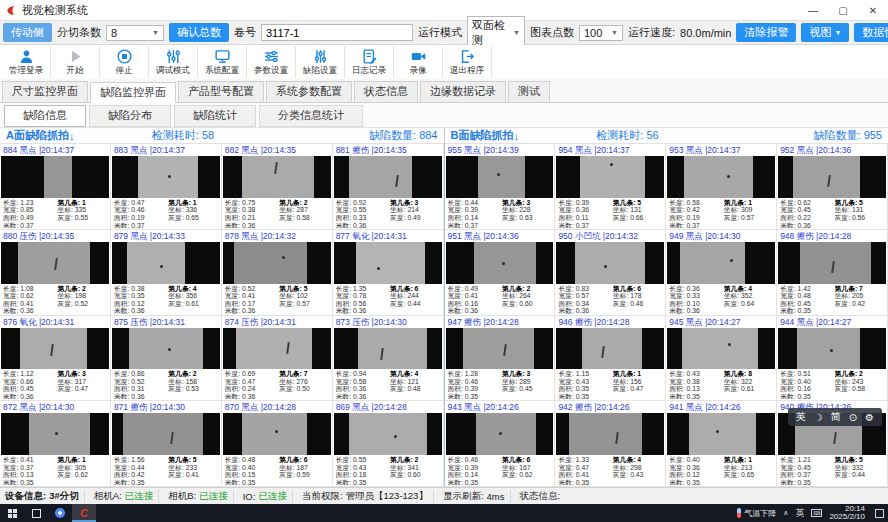 The height and width of the screenshot is (522, 888). Describe the element at coordinates (722, 359) in the screenshot. I see `defect-cell: 945 黑点 |20:14:27长度: 0.43宽度: 0.38面积: 0.13…` at that location.